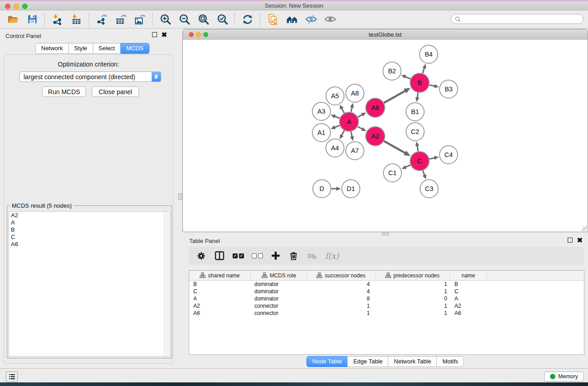 The image size is (588, 386). Describe the element at coordinates (429, 54) in the screenshot. I see `graph-node-B4: B4` at that location.